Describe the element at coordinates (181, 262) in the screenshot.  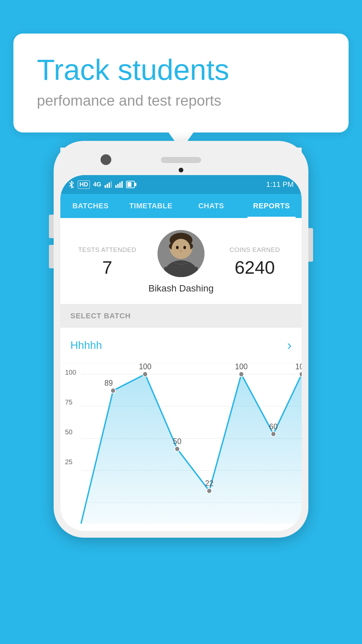
I see `profile-center: Bikash Dashing` at that location.